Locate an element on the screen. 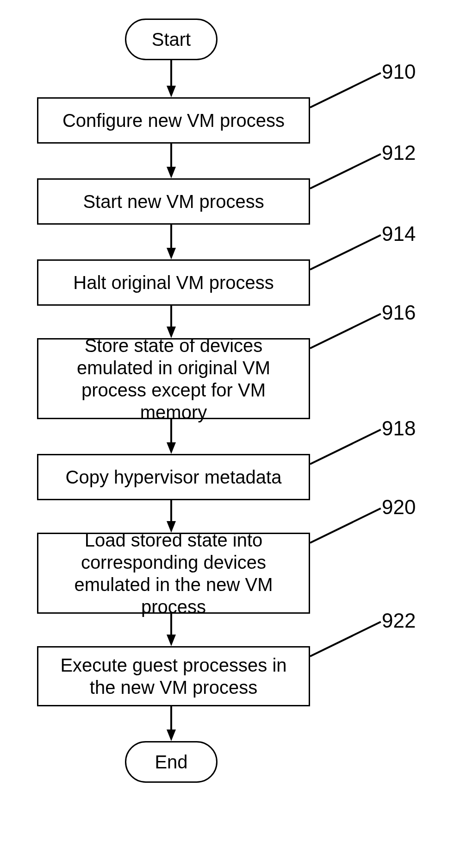 The width and height of the screenshot is (460, 868). step-914: Halt original VM process is located at coordinates (174, 283).